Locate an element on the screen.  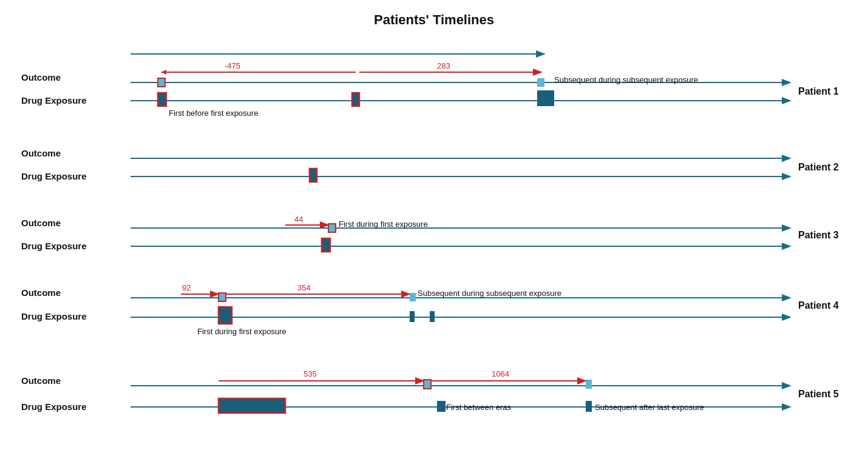
patient5-annotation1: First between eras is located at coordinates (478, 408).